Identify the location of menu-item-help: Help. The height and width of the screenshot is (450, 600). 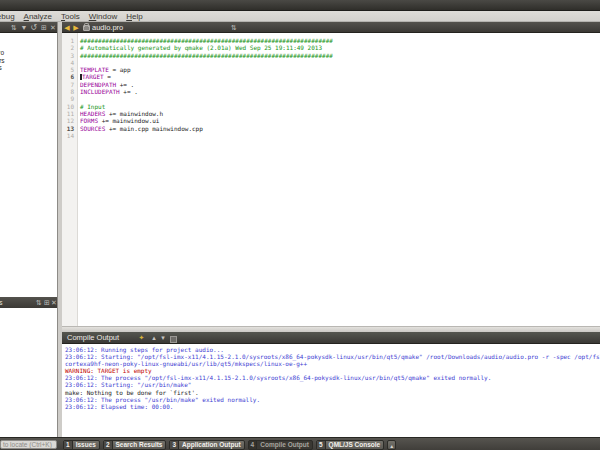
(134, 16).